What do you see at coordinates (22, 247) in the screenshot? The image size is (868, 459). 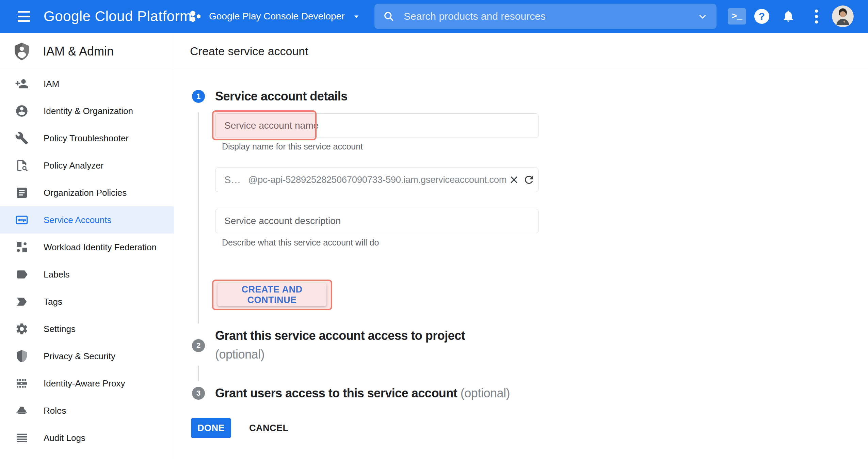 I see `workload-identity-icon` at bounding box center [22, 247].